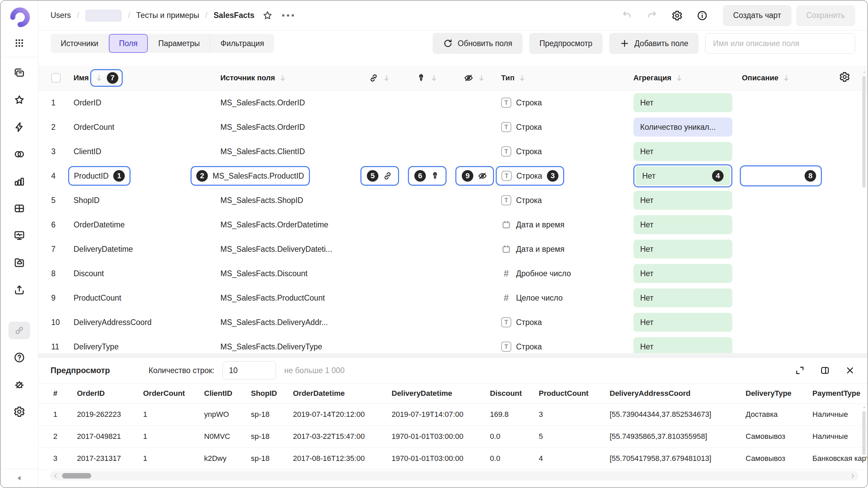 This screenshot has width=868, height=488. I want to click on info-icon, so click(702, 16).